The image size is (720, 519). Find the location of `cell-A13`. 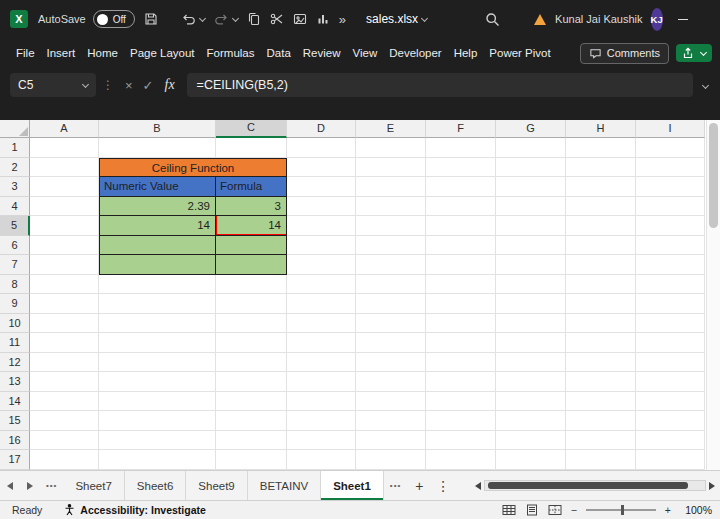

cell-A13 is located at coordinates (64, 382).